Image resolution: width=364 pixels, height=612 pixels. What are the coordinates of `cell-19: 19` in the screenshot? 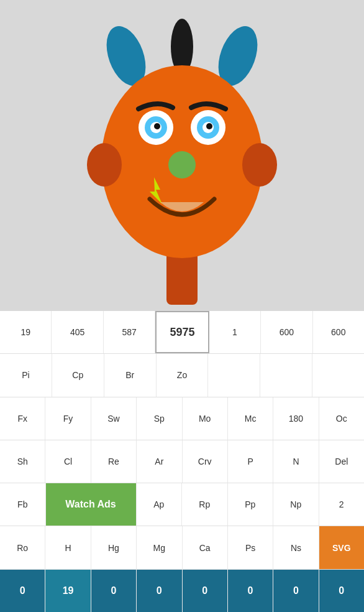 It's located at (26, 332).